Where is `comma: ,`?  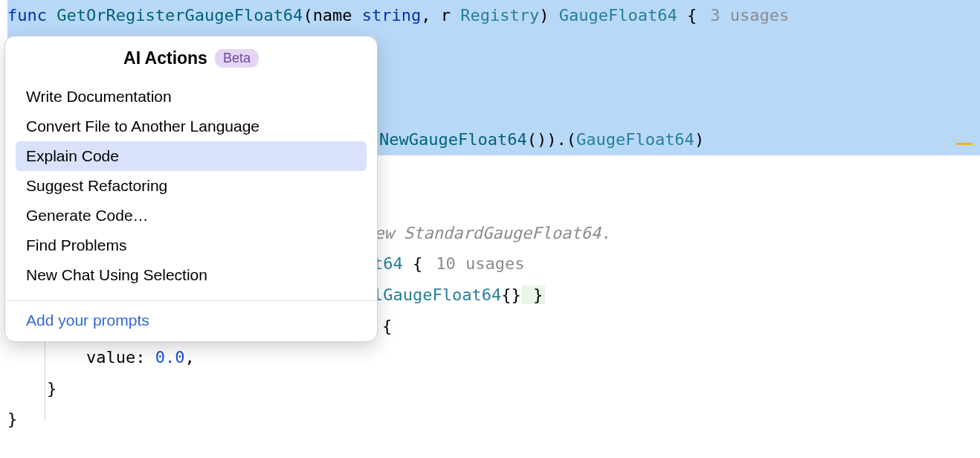 comma: , is located at coordinates (431, 15).